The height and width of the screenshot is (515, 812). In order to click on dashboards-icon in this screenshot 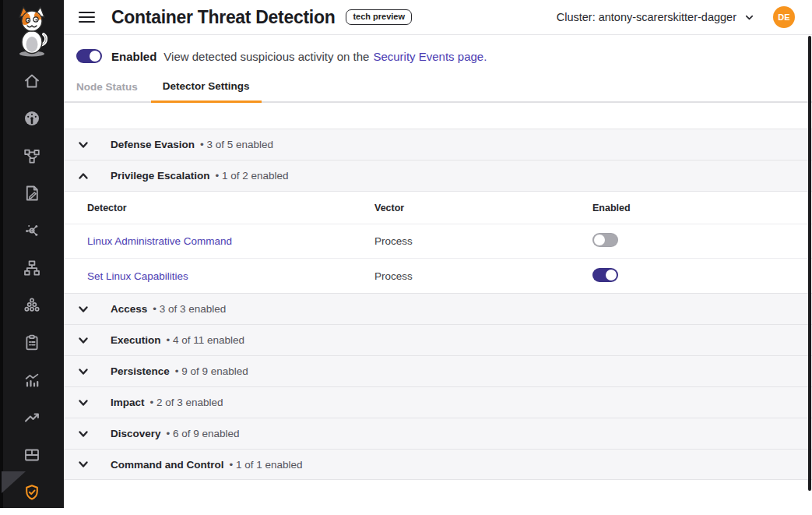, I will do `click(32, 118)`.